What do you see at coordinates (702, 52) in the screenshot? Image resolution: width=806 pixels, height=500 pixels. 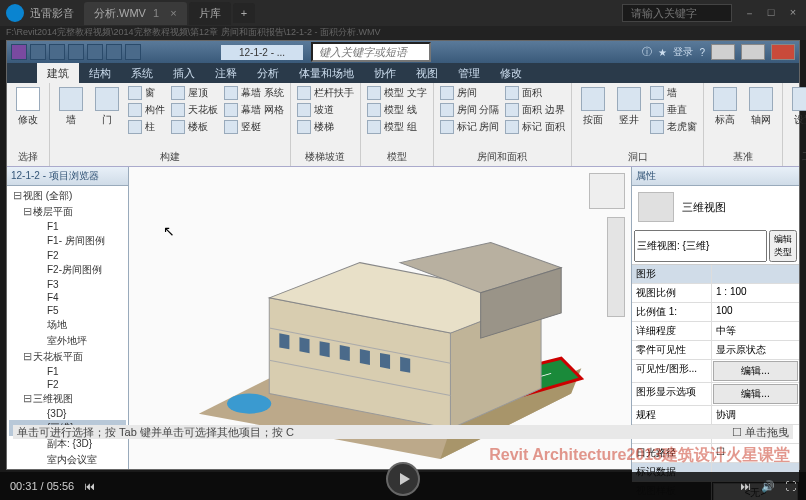 I see `help-icon: ?` at bounding box center [702, 52].